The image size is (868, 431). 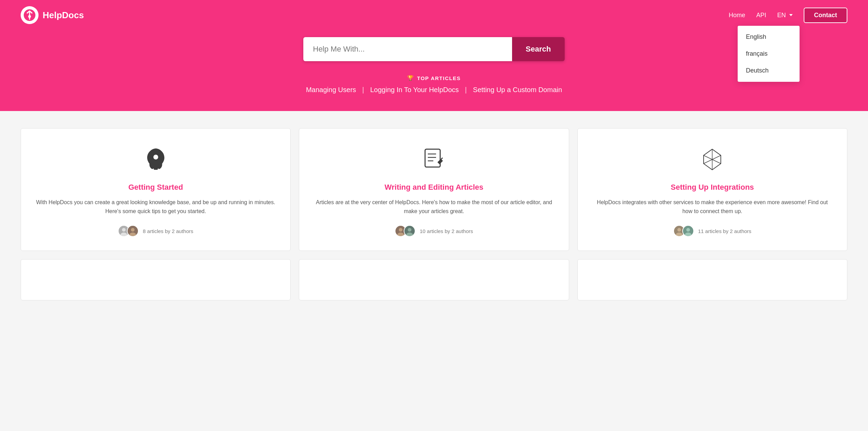 I want to click on card-getting-started-title: Getting Started, so click(x=155, y=187).